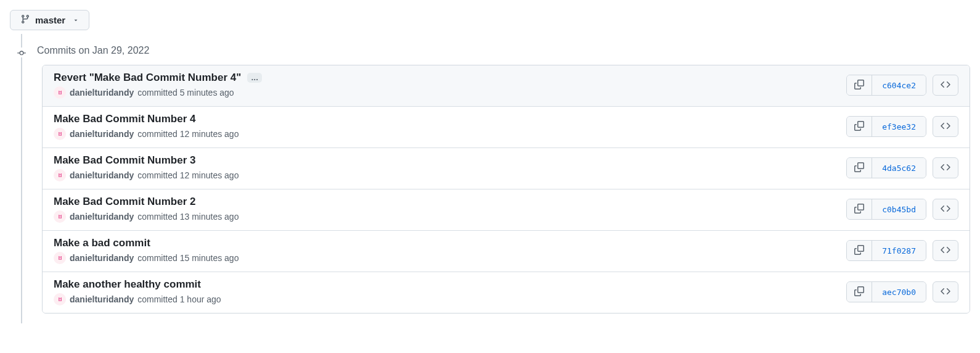 The width and height of the screenshot is (980, 353). Describe the element at coordinates (127, 284) in the screenshot. I see `commit-title-text: Make another healthy commit` at that location.